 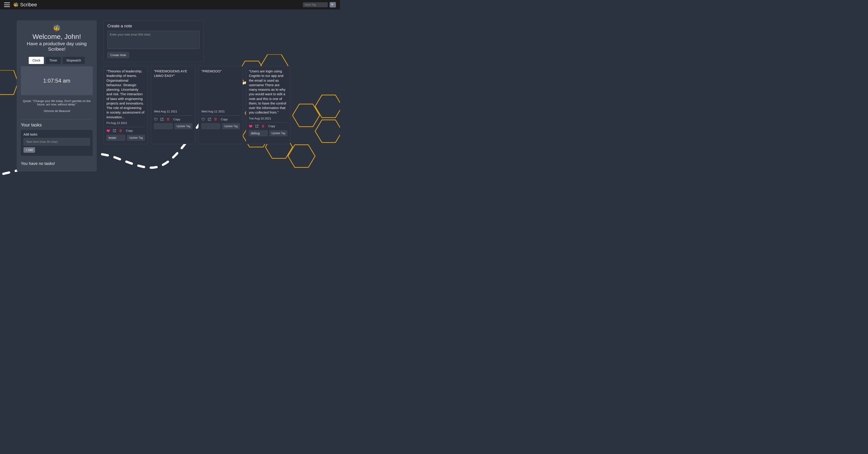 I want to click on add-task-button: + Add, so click(x=29, y=150).